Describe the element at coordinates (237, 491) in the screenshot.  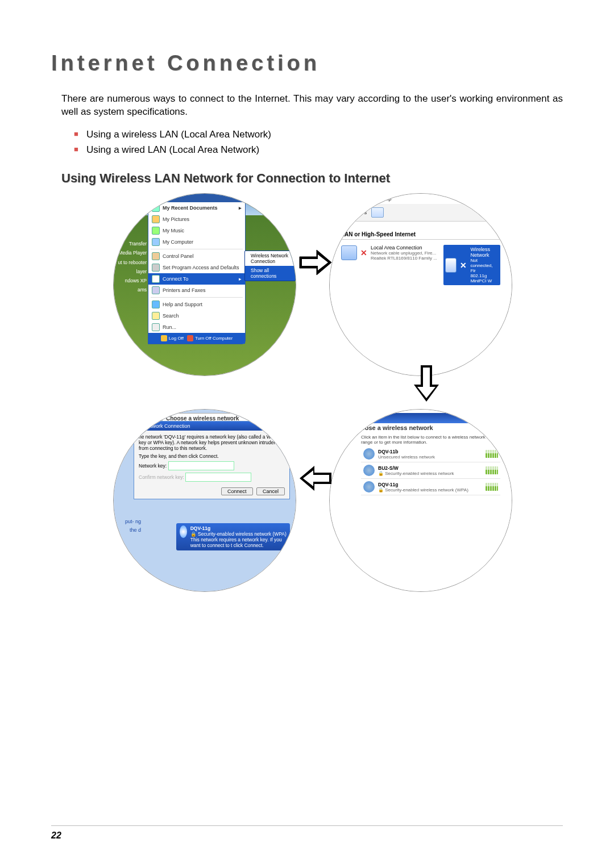
I see `connect-button: Connect` at that location.